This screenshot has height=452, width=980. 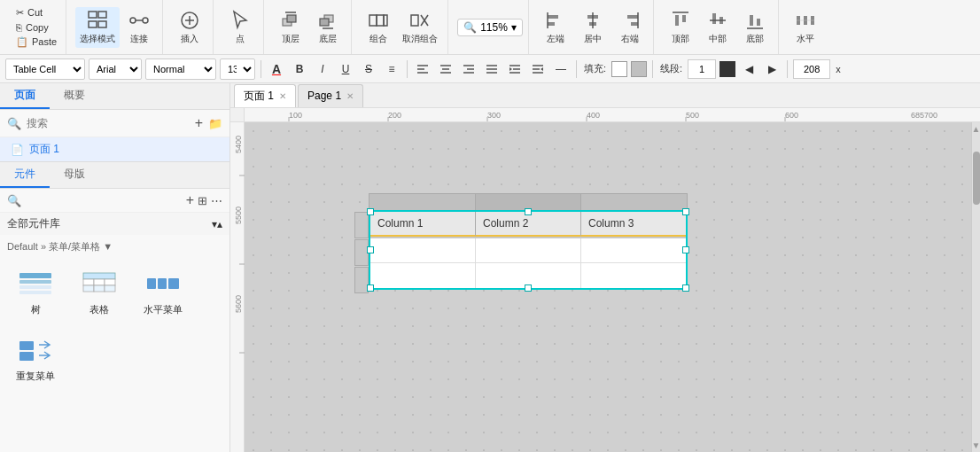 I want to click on handle-bl, so click(x=370, y=288).